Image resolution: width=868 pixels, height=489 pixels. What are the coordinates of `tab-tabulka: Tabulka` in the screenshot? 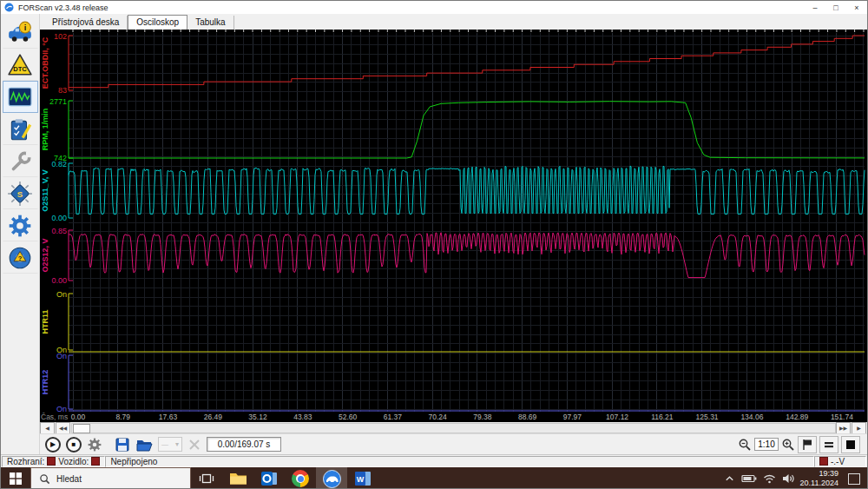 It's located at (210, 23).